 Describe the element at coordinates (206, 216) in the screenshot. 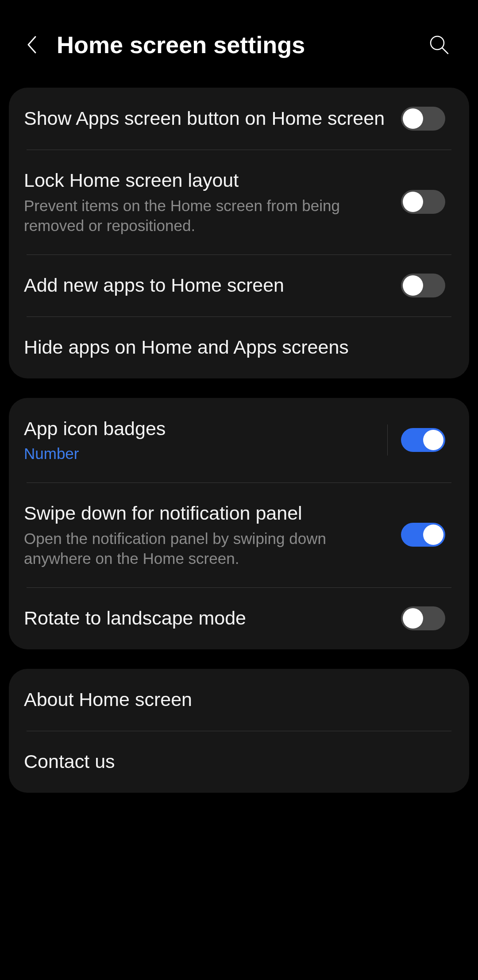

I see `row-sub: Prevent items on the Home screen from be…` at that location.